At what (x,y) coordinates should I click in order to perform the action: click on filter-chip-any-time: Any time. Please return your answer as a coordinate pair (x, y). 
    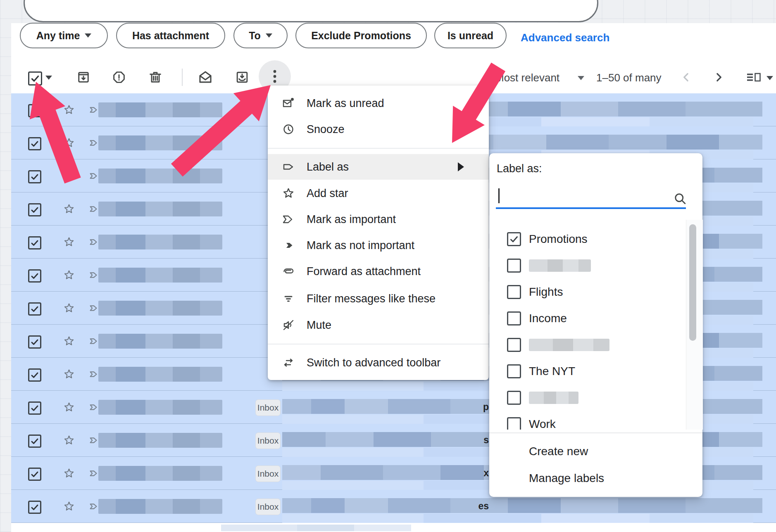
    Looking at the image, I should click on (64, 36).